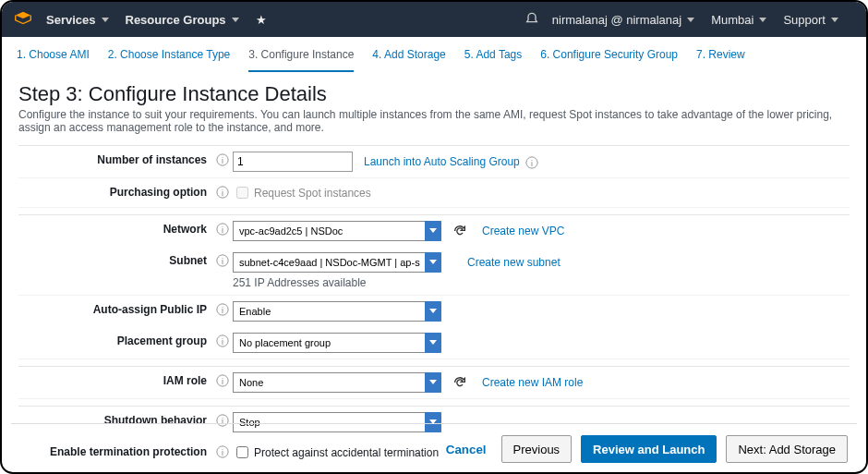  What do you see at coordinates (434, 55) in the screenshot?
I see `wizard-steps: 1. Choose AMI 2. Choose Instance Type 3.…` at bounding box center [434, 55].